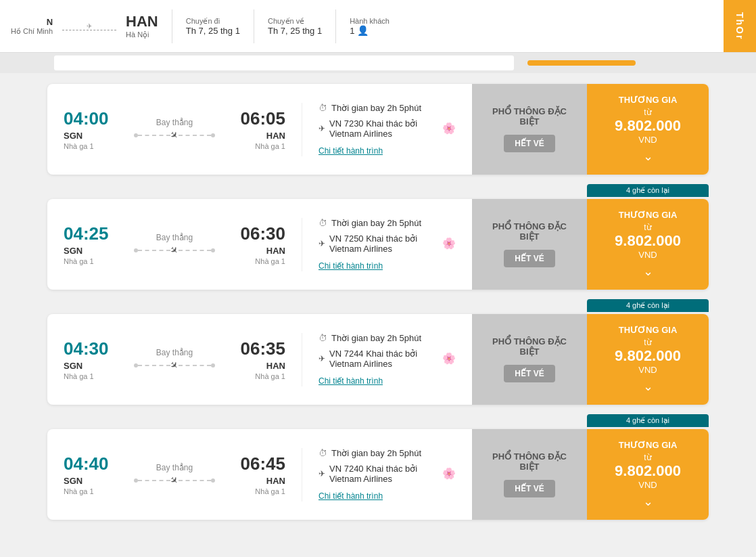 Image resolution: width=756 pixels, height=557 pixels. I want to click on chuyen-di-label: Chuyến đi, so click(213, 22).